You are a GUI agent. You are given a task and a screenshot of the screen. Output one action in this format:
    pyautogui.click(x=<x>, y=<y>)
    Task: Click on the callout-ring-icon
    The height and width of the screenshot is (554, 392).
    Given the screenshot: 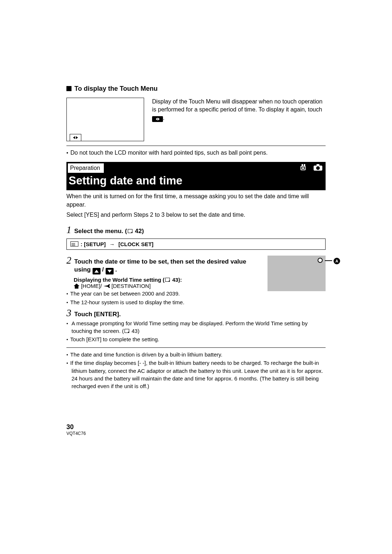 What is the action you would take?
    pyautogui.click(x=320, y=260)
    